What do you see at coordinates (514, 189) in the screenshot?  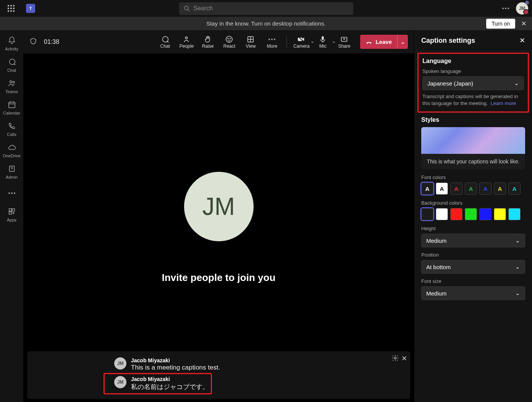 I see `font-color-cyan: A` at bounding box center [514, 189].